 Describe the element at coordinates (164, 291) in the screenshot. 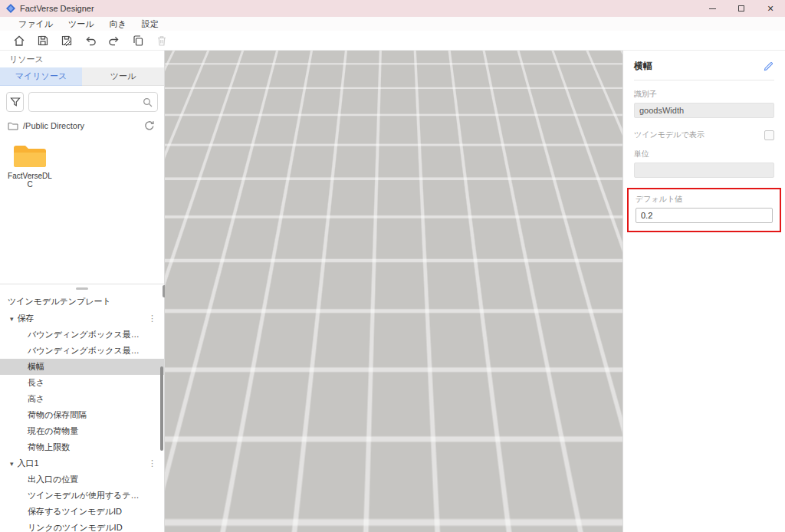

I see `panel-resize-handle` at that location.